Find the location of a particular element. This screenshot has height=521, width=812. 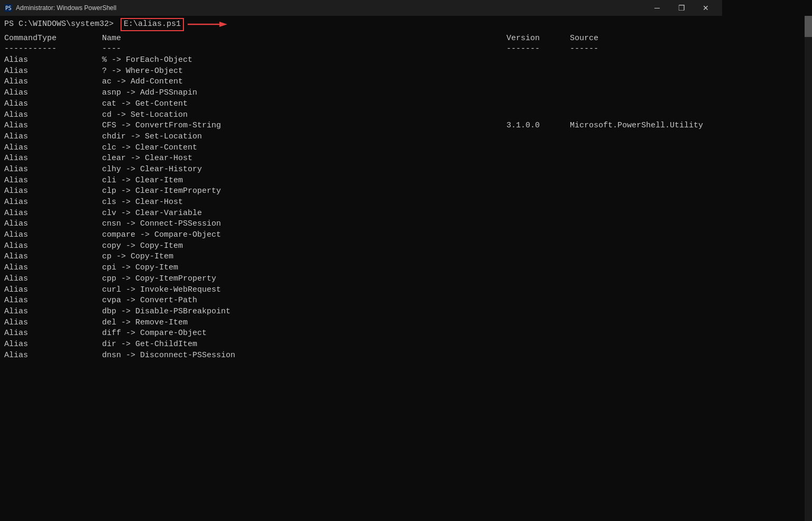

minimize-button: ─ is located at coordinates (657, 8).